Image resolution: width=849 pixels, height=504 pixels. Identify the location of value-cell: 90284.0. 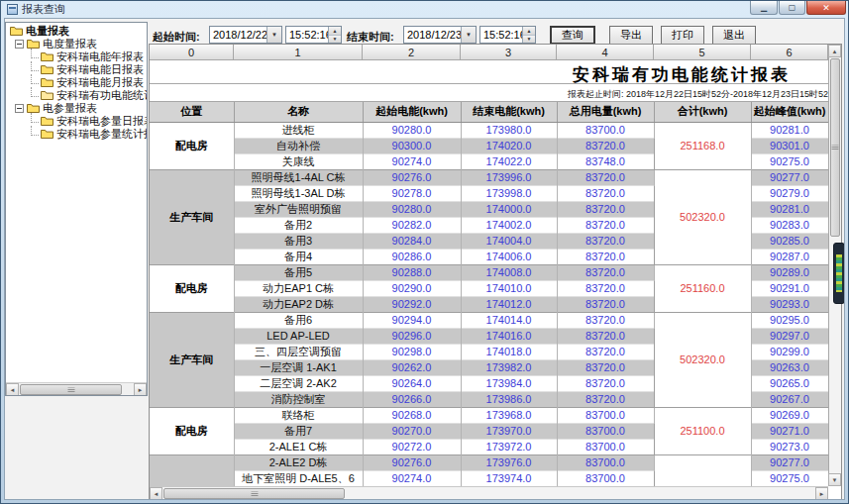
(412, 241).